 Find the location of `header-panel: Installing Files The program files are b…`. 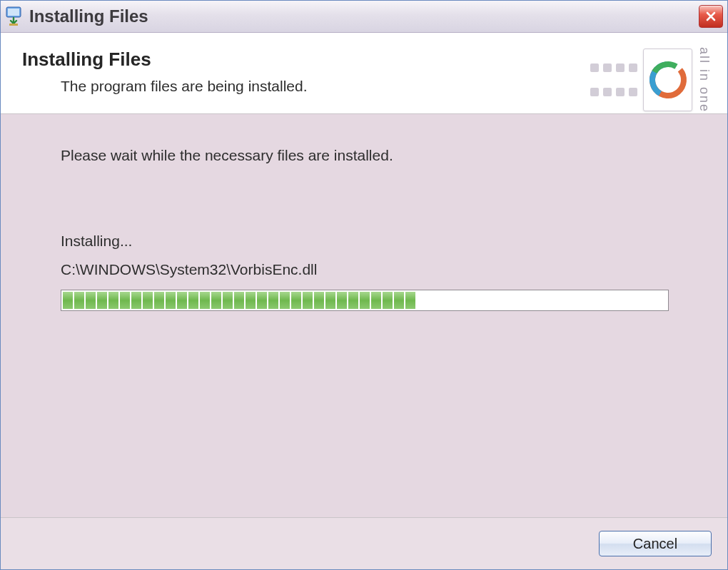

header-panel: Installing Files The program files are b… is located at coordinates (364, 73).